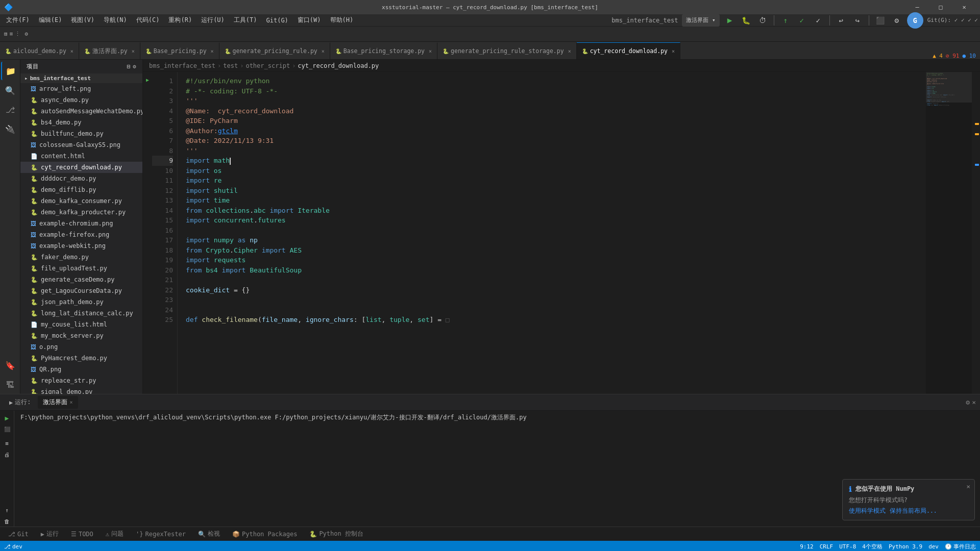 Image resolution: width=980 pixels, height=551 pixels. I want to click on tab-close-cyt-record: ×, so click(673, 51).